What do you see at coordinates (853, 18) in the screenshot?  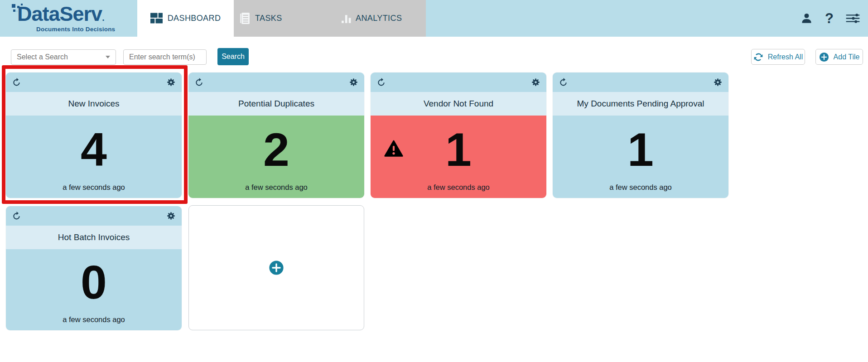 I see `preferences-sliders-icon` at bounding box center [853, 18].